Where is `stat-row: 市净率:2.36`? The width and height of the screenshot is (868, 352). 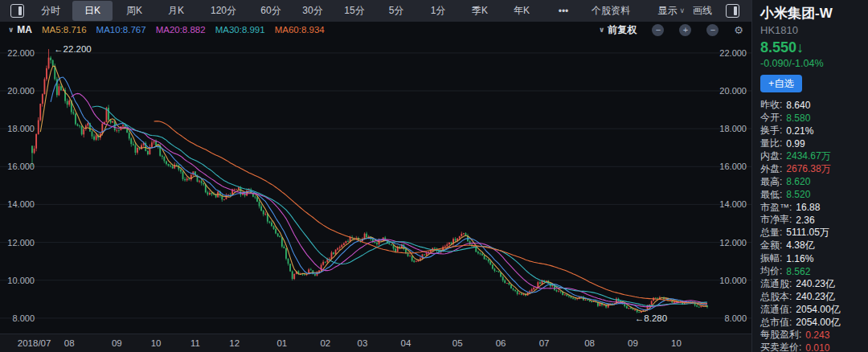 stat-row: 市净率:2.36 is located at coordinates (812, 220).